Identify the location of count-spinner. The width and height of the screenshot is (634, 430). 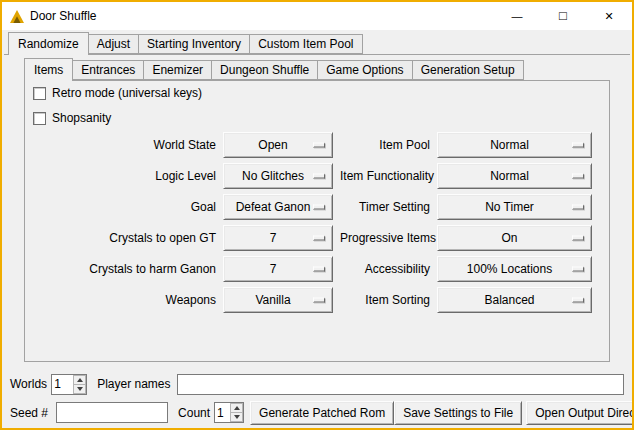
(229, 412).